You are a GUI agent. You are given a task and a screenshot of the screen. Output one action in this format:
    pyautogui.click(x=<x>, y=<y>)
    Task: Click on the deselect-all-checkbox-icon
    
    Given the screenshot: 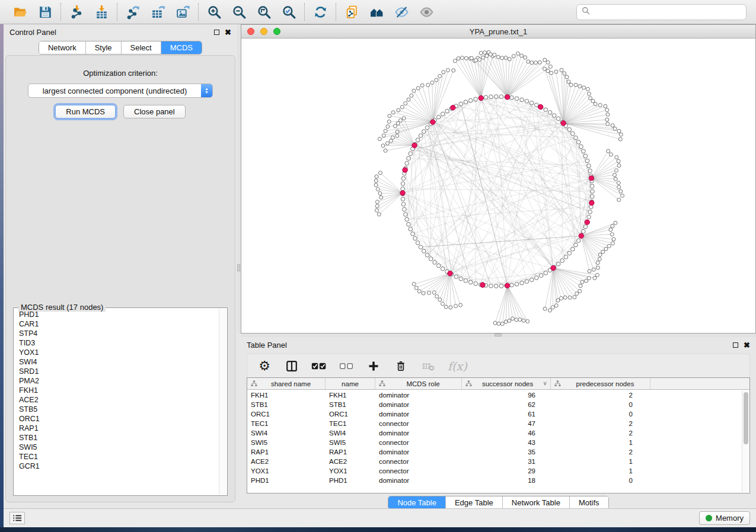 What is the action you would take?
    pyautogui.click(x=346, y=366)
    